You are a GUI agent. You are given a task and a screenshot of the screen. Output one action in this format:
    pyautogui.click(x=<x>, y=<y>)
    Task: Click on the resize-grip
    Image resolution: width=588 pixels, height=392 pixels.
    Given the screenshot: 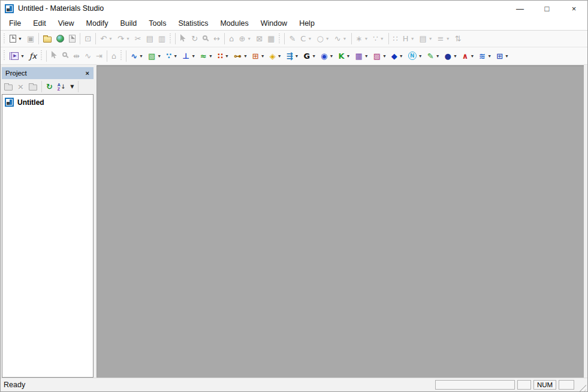 What is the action you would take?
    pyautogui.click(x=582, y=387)
    